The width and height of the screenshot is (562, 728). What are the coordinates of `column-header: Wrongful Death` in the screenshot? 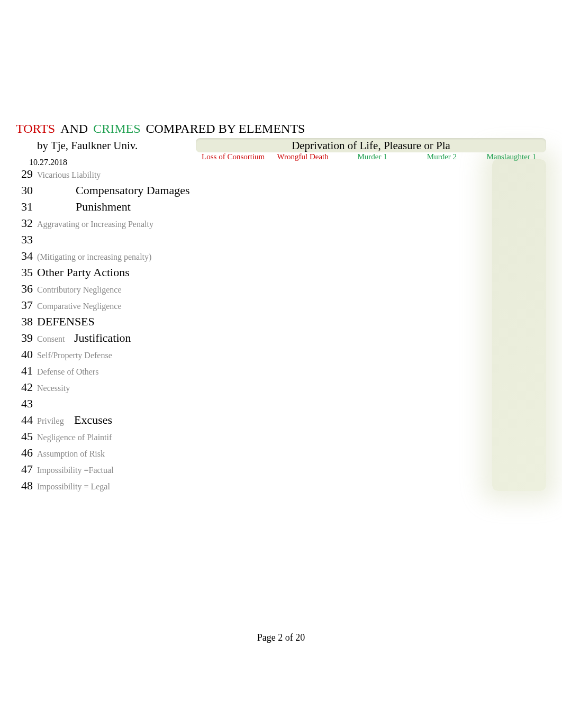 It's located at (303, 157).